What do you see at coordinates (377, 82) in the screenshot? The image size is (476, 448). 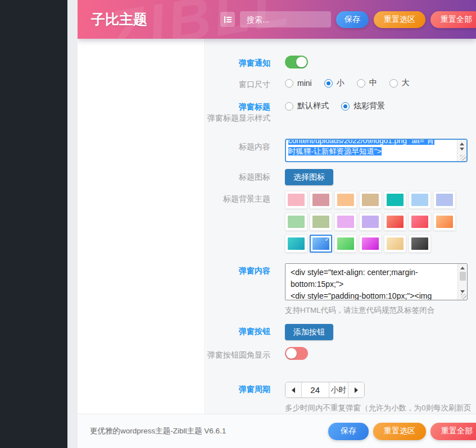 I see `window-size-radios: mini 小 中 大` at bounding box center [377, 82].